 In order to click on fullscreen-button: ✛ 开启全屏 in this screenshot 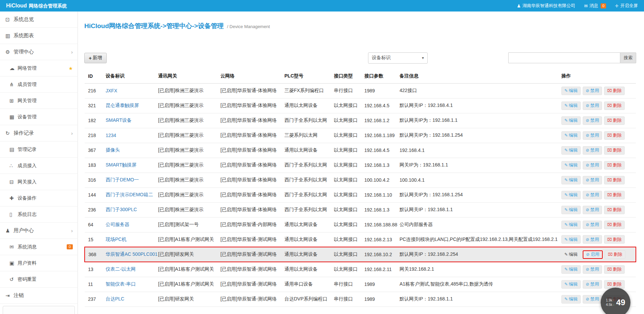, I will do `click(626, 6)`.